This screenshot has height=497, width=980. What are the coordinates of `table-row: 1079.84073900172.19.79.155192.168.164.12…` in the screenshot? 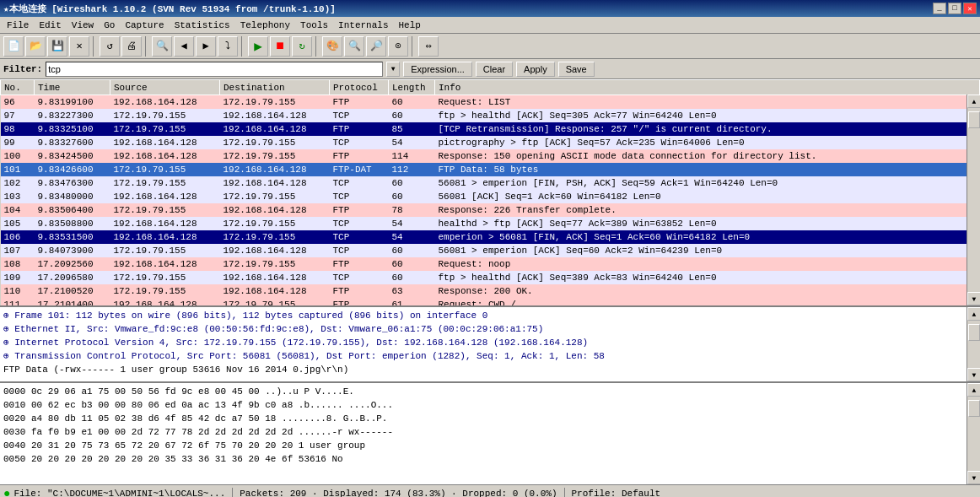 It's located at (491, 251).